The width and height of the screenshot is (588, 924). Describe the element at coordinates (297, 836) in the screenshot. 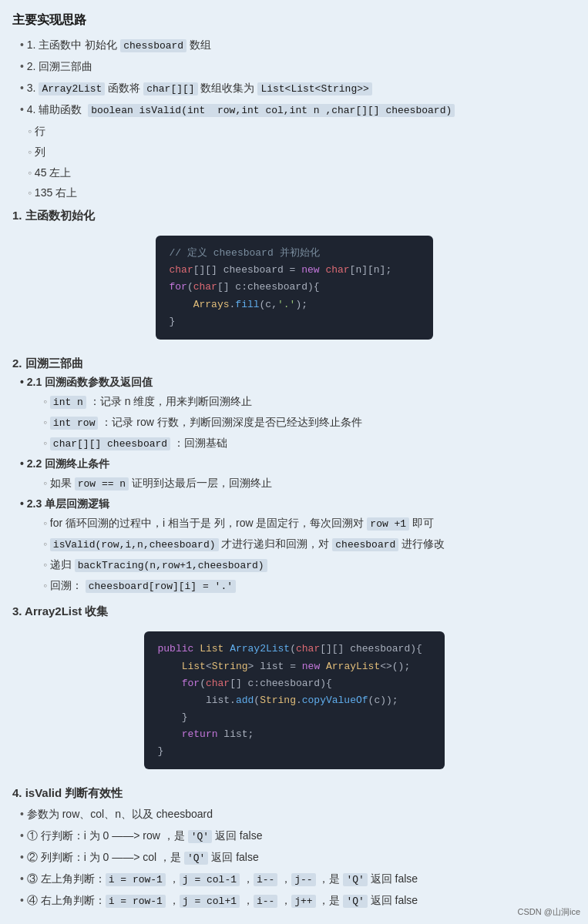

I see `s4-bullet-2: ① 行判断：i 为 0 ——> row ，是 'Q' 返回 false` at that location.